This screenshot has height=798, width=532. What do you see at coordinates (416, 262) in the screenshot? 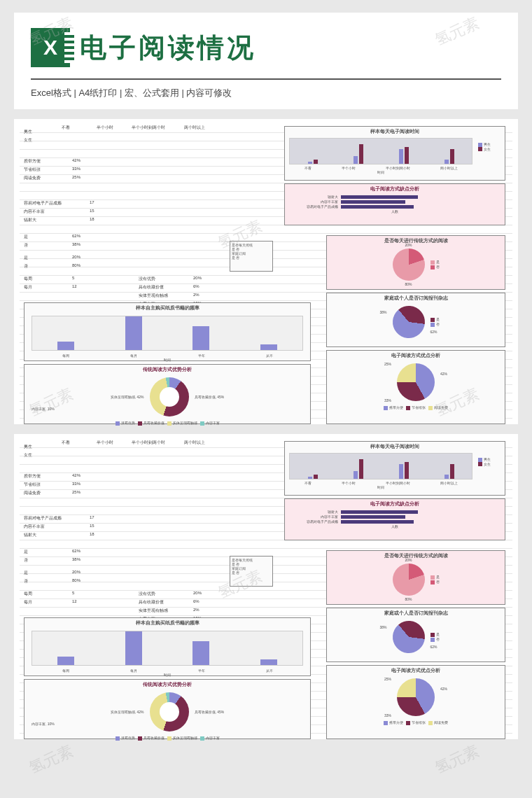
I see `chart-trad-daily: 是否每天进行传统方式的阅读 20% 80% 是 否` at bounding box center [416, 262].